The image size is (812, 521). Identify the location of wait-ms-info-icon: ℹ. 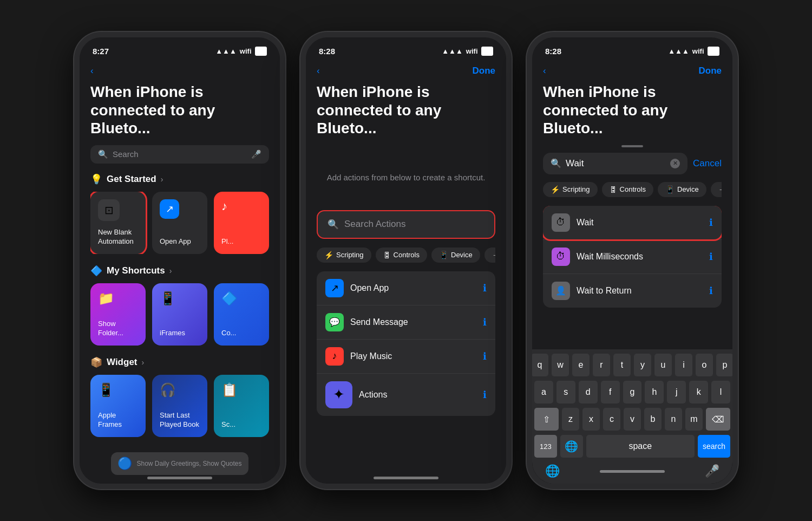
(711, 257).